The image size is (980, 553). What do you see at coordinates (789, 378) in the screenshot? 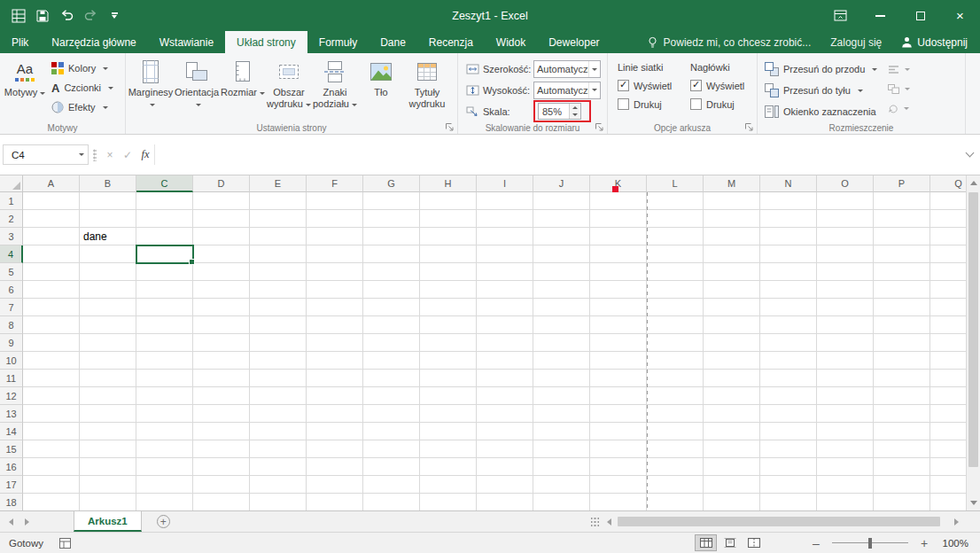
I see `cell-N11` at bounding box center [789, 378].